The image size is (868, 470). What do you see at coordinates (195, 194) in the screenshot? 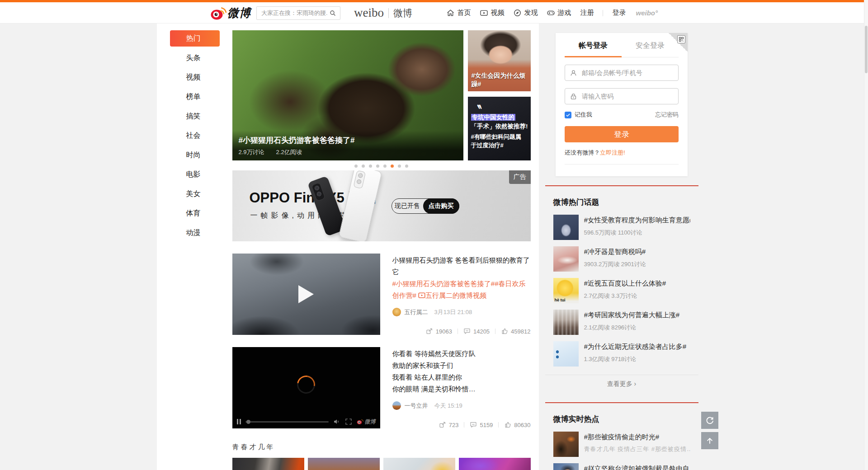
I see `sidebar-item-beauty: 美女` at bounding box center [195, 194].